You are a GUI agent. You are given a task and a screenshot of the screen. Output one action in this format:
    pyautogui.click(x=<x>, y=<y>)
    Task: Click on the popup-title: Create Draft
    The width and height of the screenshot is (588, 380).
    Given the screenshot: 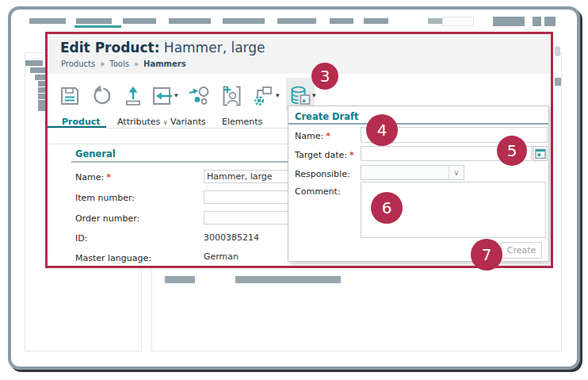 What is the action you would take?
    pyautogui.click(x=326, y=117)
    